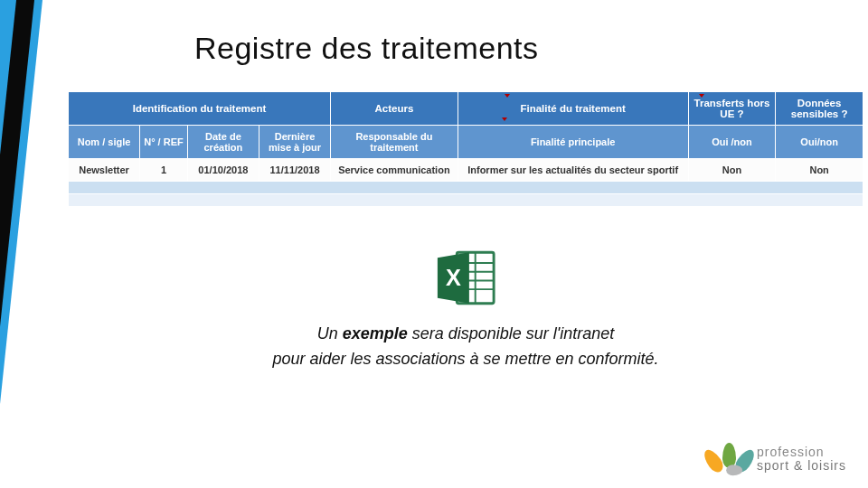 This screenshot has width=868, height=488. Describe the element at coordinates (512, 333) in the screenshot. I see `caption-line1c: sera disponible sur l'intranet` at that location.